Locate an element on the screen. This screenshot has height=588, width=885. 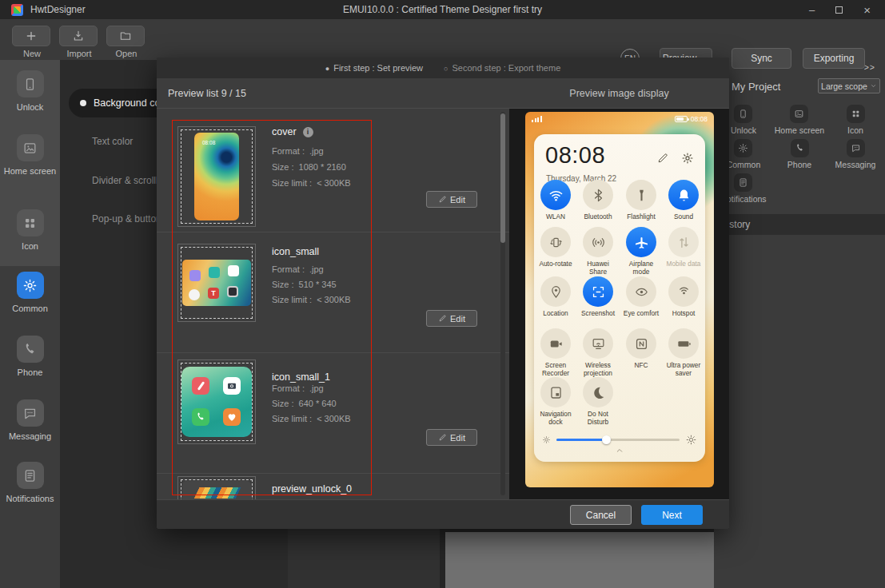
battery-icon is located at coordinates (681, 119).